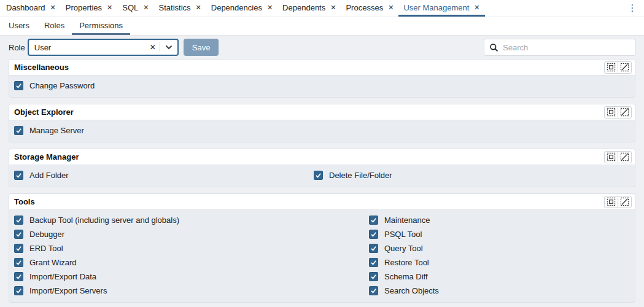  Describe the element at coordinates (101, 26) in the screenshot. I see `subtab-permissions: Permissions` at that location.